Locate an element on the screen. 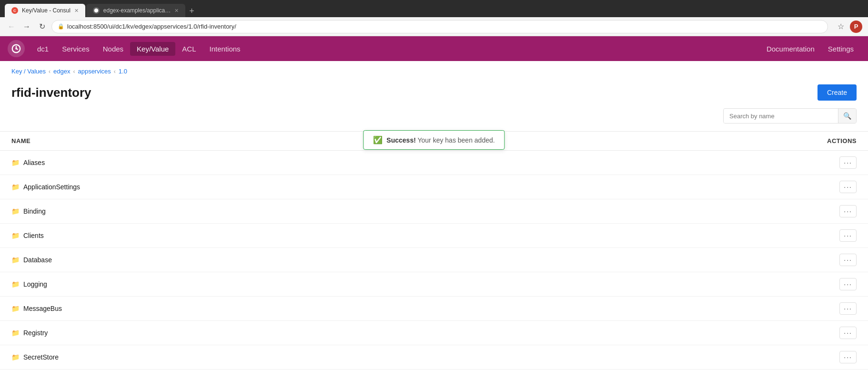 The width and height of the screenshot is (868, 381). action-menu-button-7: ··· is located at coordinates (848, 309).